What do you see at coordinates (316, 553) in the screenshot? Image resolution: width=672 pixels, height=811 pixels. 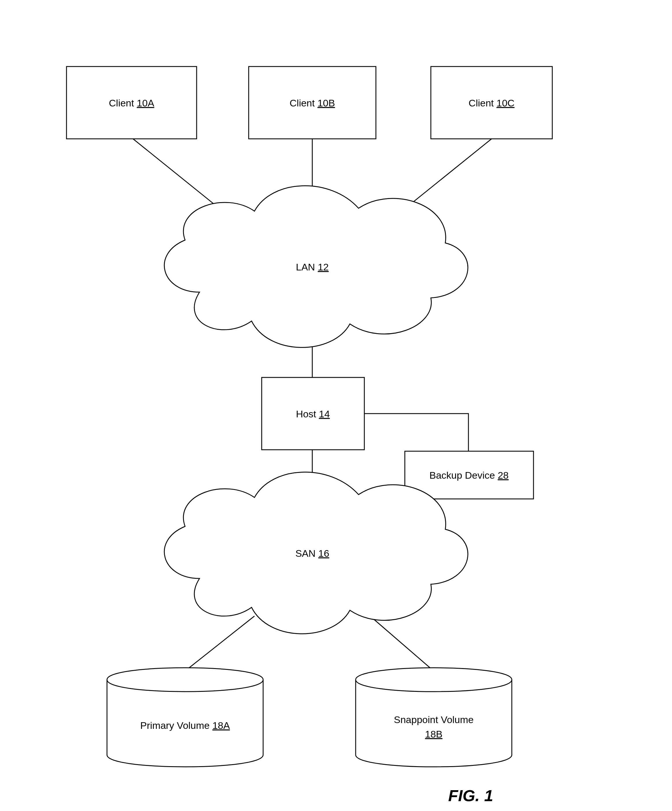 I see `san-cloud: SAN 16` at bounding box center [316, 553].